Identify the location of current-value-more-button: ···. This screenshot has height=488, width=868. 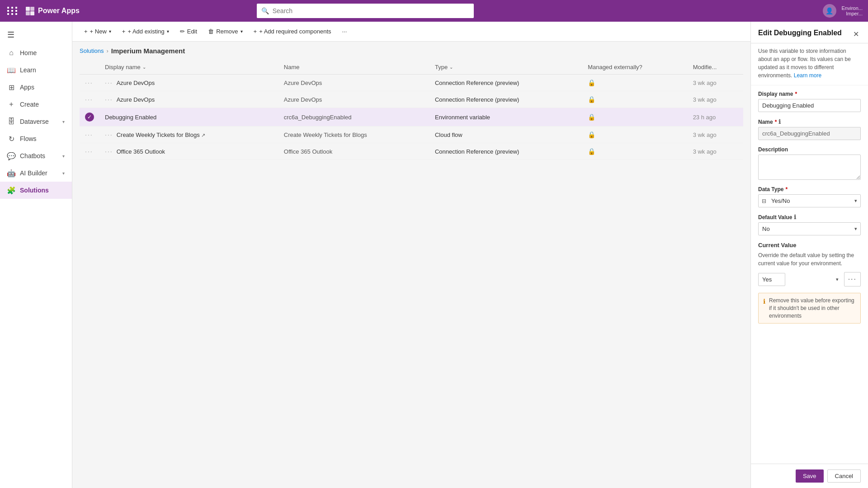
(853, 279).